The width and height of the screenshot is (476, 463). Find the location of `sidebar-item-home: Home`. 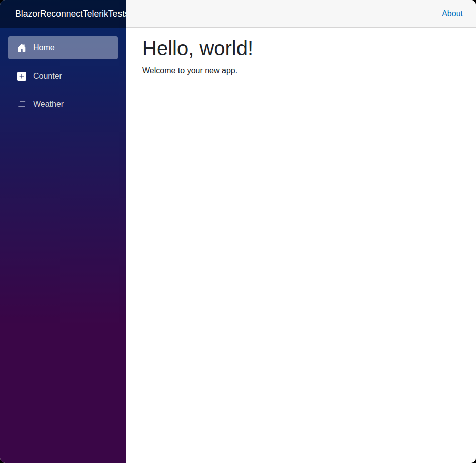

sidebar-item-home: Home is located at coordinates (63, 48).